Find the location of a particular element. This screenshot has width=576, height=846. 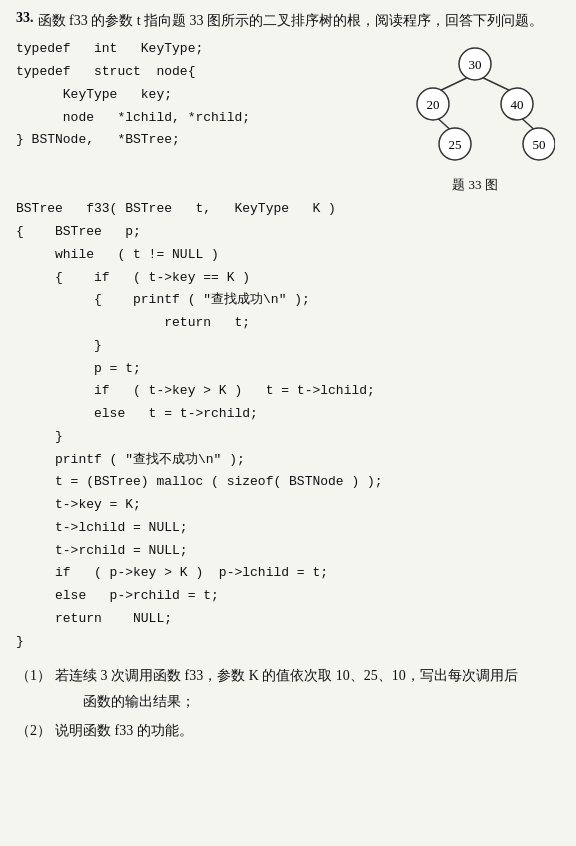

tree-area: 3020402550 题 33 图 is located at coordinates (475, 116).